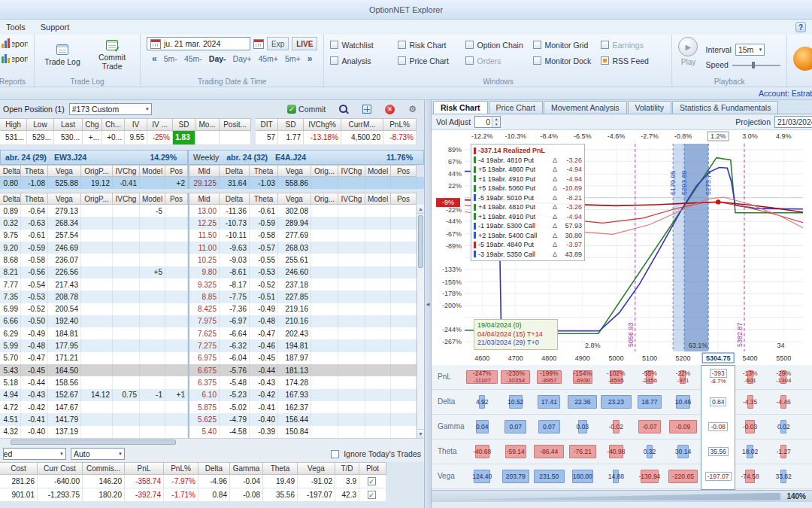  I want to click on windows-toggle-earnings: Earnings, so click(633, 45).